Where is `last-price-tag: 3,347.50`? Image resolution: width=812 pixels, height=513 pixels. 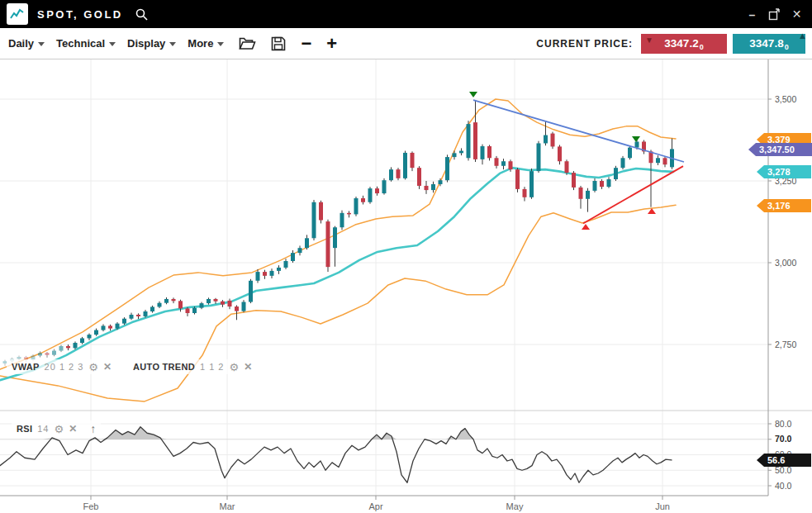 last-price-tag: 3,347.50 is located at coordinates (780, 150).